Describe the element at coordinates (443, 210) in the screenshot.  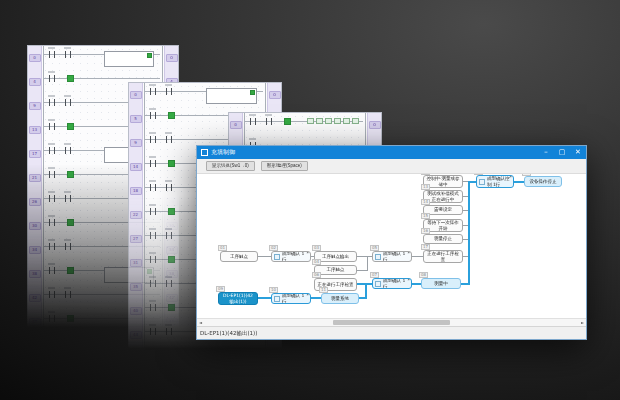
I see `flow-node-label: 需要设定` at that location.